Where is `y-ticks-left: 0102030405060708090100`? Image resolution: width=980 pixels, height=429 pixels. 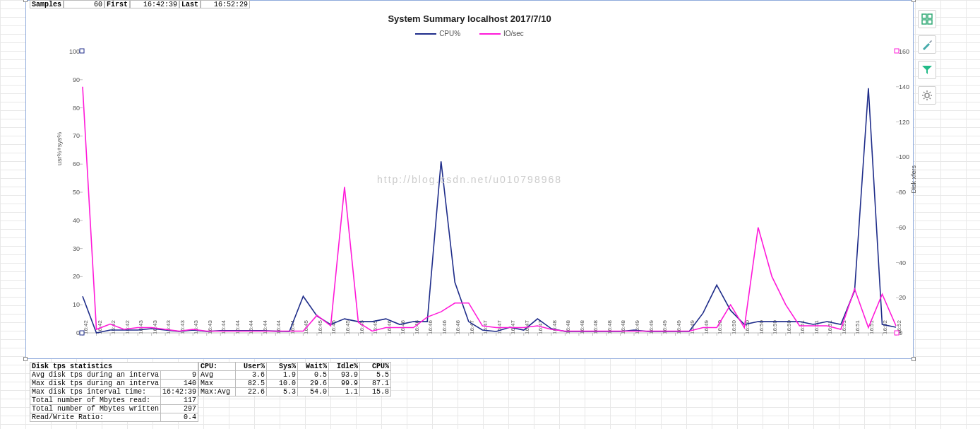 y-ticks-left: 0102030405060708090100 is located at coordinates (69, 192).